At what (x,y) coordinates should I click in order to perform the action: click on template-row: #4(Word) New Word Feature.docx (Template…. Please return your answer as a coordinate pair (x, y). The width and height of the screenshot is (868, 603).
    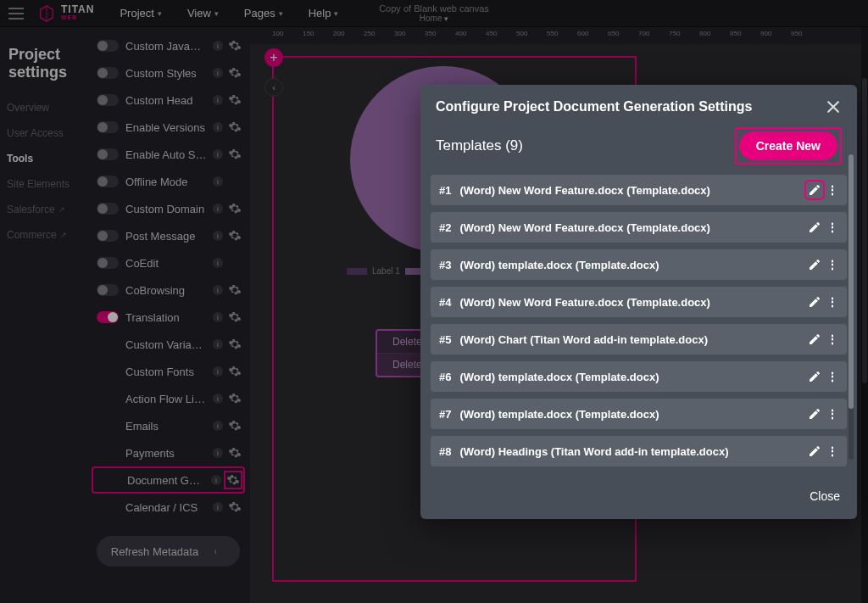
    Looking at the image, I should click on (639, 302).